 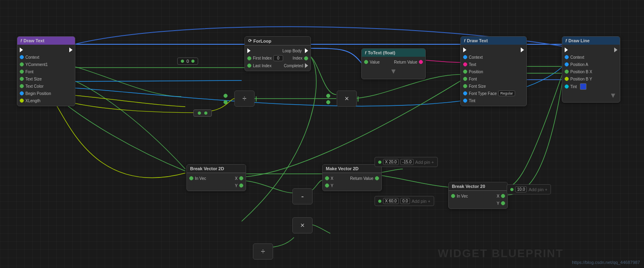 What do you see at coordinates (465, 93) in the screenshot?
I see `dt2-fonttypeface-pin` at bounding box center [465, 93].